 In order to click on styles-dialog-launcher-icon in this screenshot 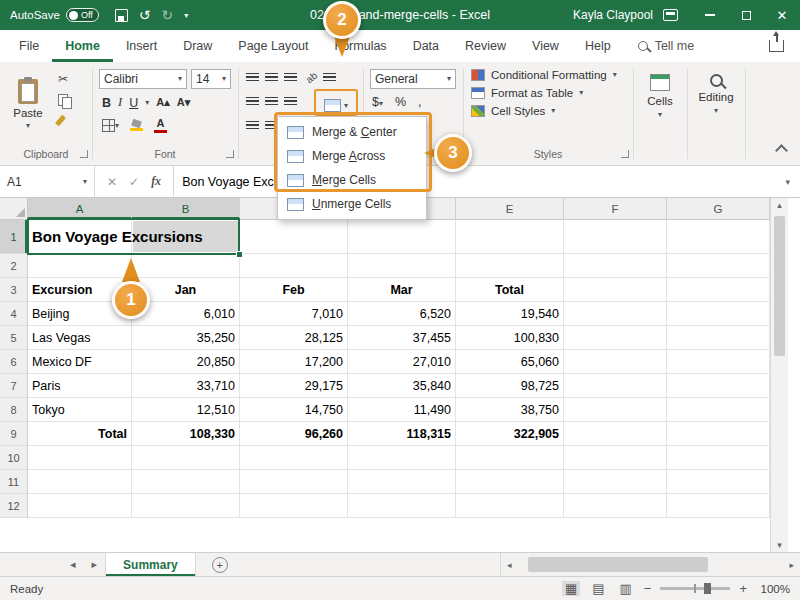, I will do `click(625, 154)`.